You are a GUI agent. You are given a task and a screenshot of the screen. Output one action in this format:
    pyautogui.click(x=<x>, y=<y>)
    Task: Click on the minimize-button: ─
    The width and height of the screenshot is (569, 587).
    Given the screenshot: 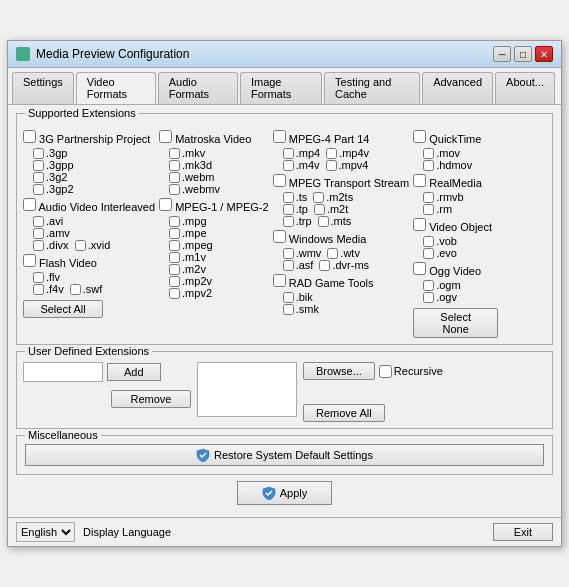 What is the action you would take?
    pyautogui.click(x=502, y=54)
    